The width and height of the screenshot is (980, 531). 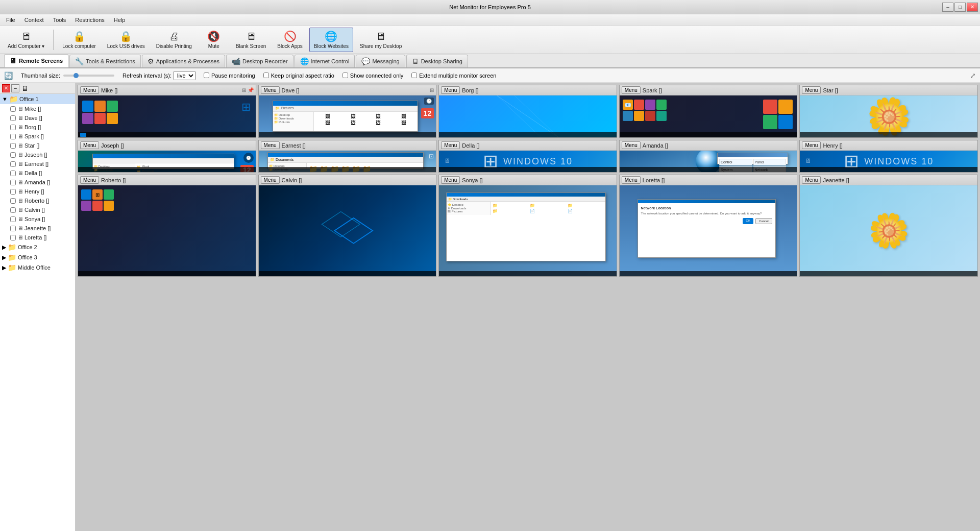 What do you see at coordinates (812, 145) in the screenshot?
I see `henry-menu-button: Menu` at bounding box center [812, 145].